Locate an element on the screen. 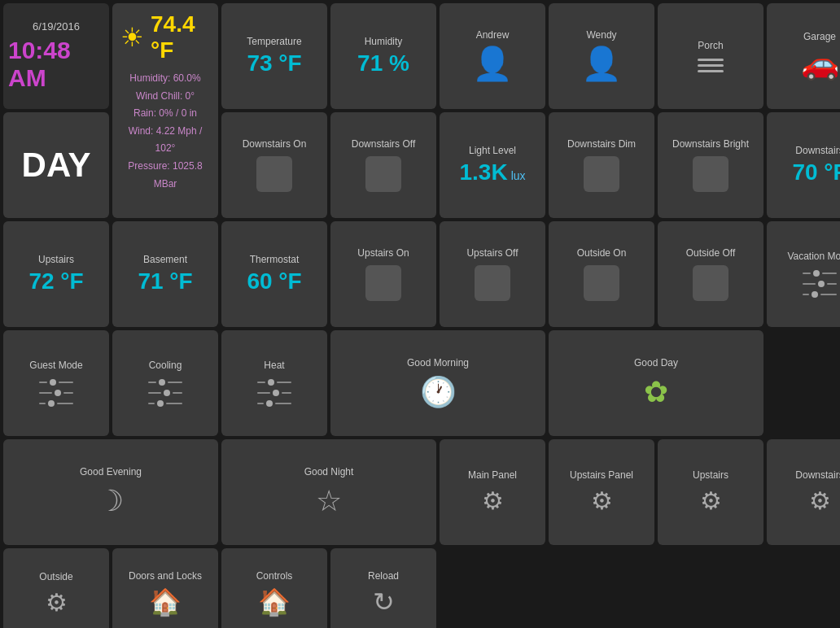 This screenshot has height=628, width=840. house-icon-controls: 🏠 is located at coordinates (274, 602).